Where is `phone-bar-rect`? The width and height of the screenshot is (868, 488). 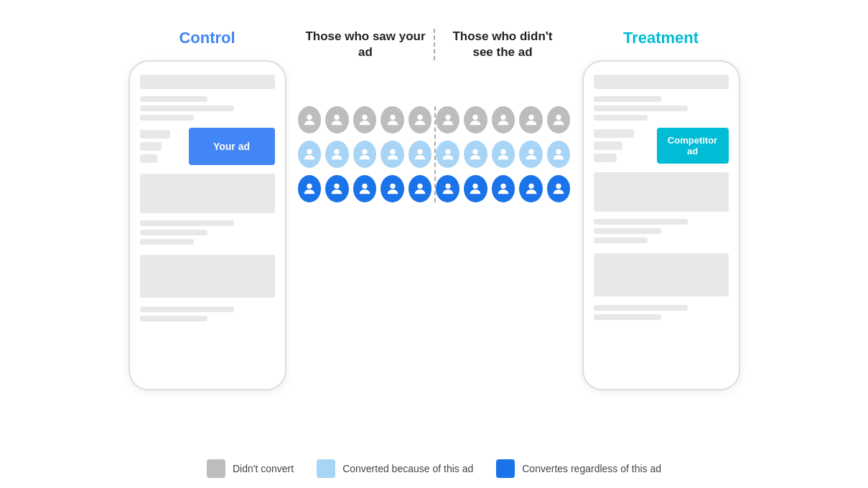
phone-bar-rect is located at coordinates (207, 276).